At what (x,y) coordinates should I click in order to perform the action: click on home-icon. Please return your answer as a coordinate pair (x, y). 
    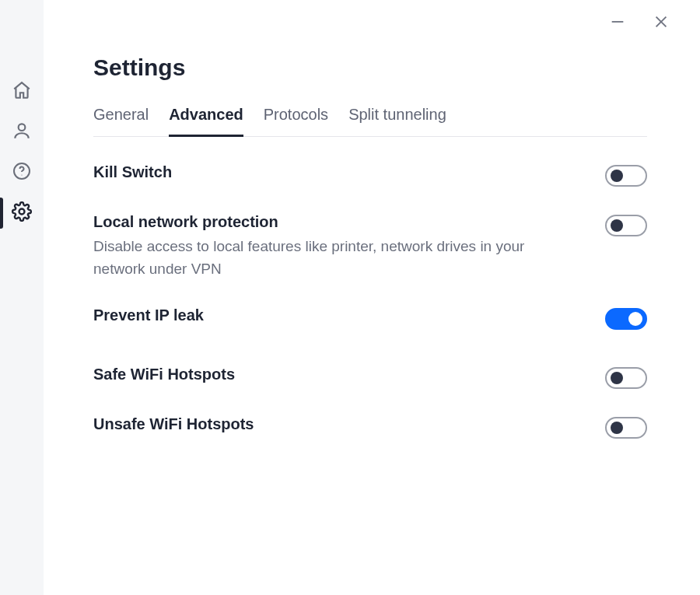
    Looking at the image, I should click on (22, 92).